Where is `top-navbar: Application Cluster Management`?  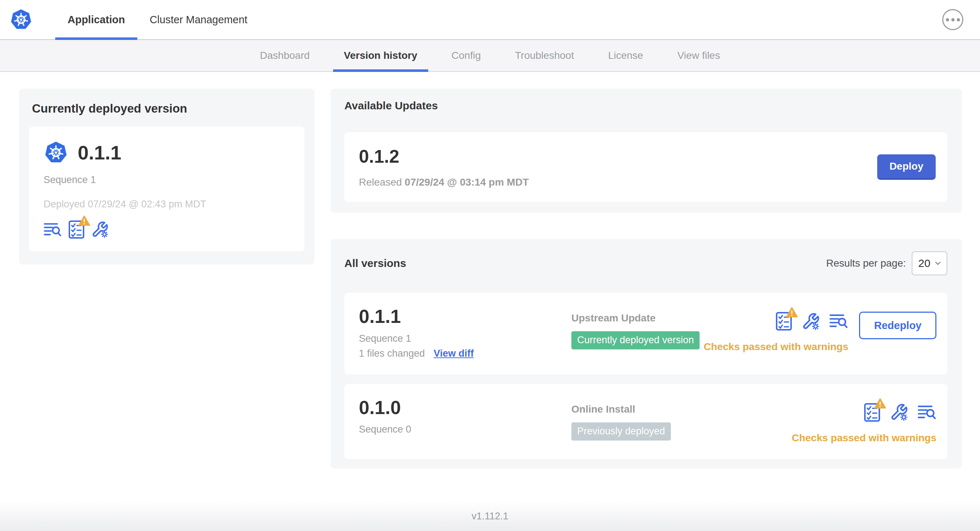
top-navbar: Application Cluster Management is located at coordinates (490, 20).